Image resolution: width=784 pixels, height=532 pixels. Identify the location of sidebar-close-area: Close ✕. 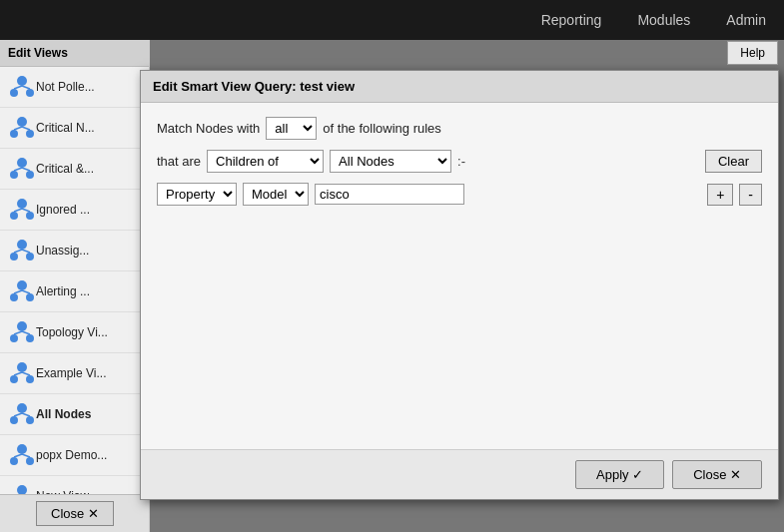
(75, 513).